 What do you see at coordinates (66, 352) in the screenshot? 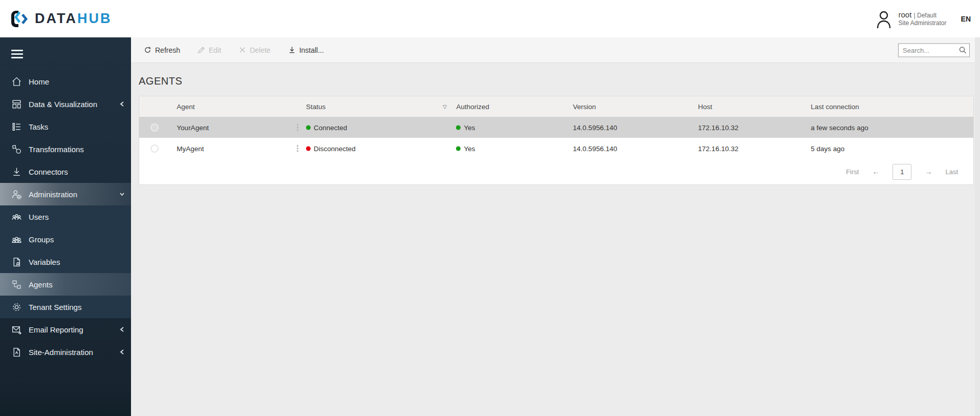
I see `sidebar-item-site-administration: Site-Administration` at bounding box center [66, 352].